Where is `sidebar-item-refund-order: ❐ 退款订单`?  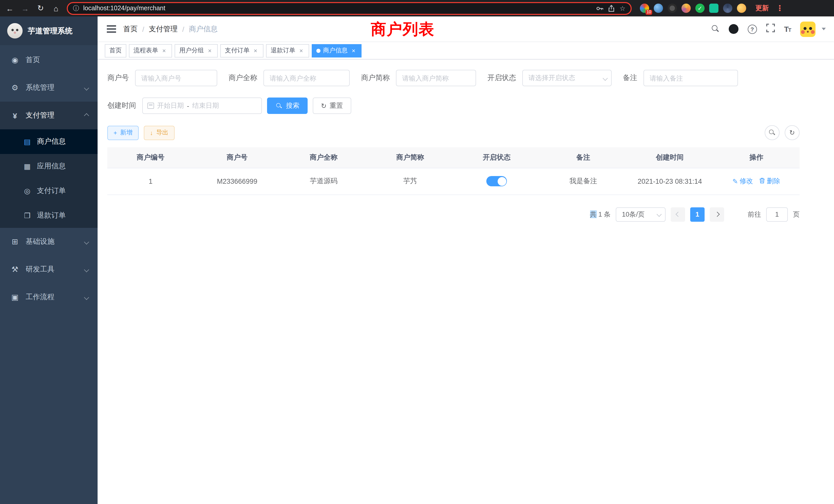
sidebar-item-refund-order: ❐ 退款订单 is located at coordinates (49, 216).